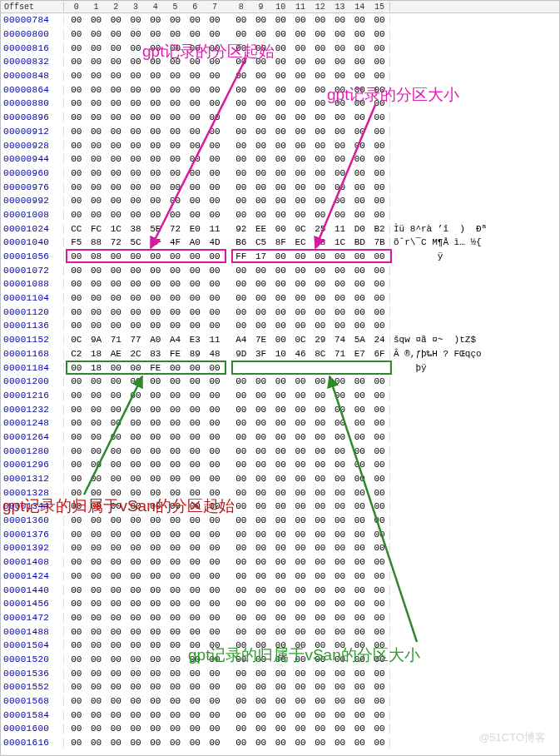 The width and height of the screenshot is (560, 756). What do you see at coordinates (280, 604) in the screenshot?
I see `hex-row: 0000145600000000000000000000000000000000` at bounding box center [280, 604].